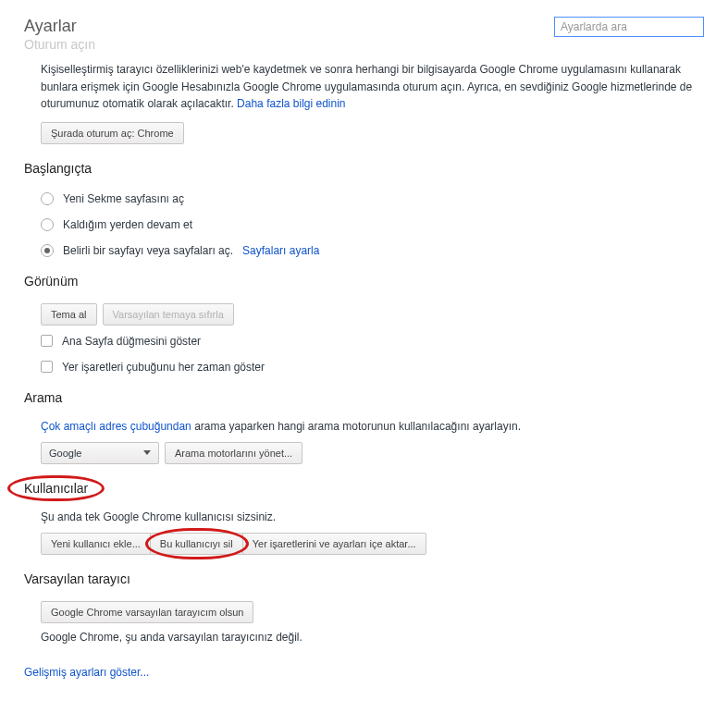 The width and height of the screenshot is (728, 725). What do you see at coordinates (364, 44) in the screenshot?
I see `signin-subtitle: Oturum açın` at bounding box center [364, 44].